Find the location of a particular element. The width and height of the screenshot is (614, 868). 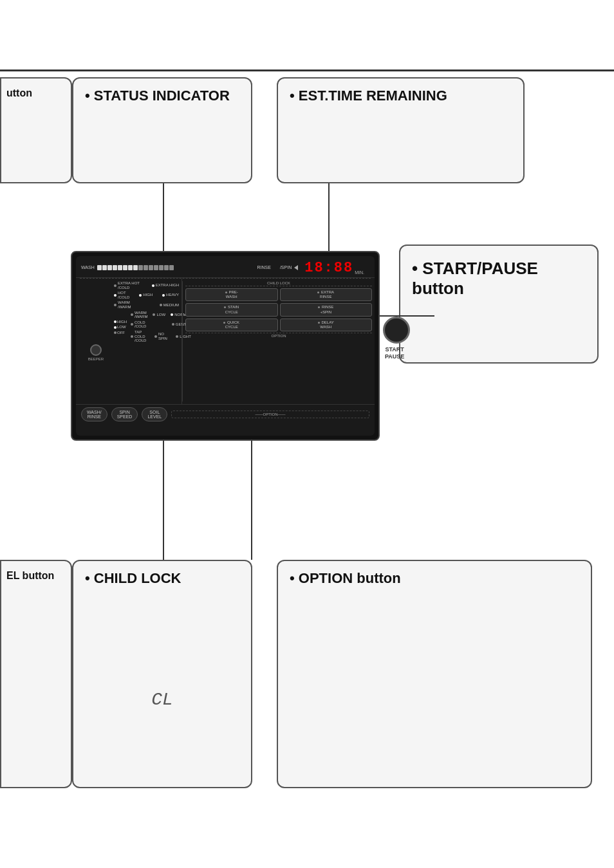

temperature-section: EXTRA HOT/COLD EXTRA HIGH HOT/COLD HIGH … is located at coordinates (147, 341).